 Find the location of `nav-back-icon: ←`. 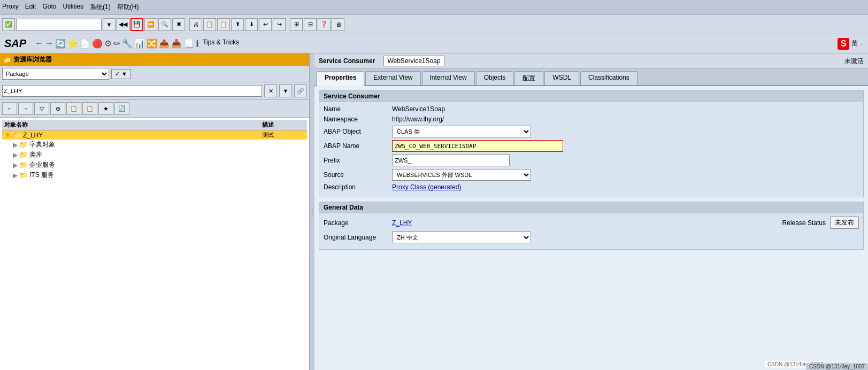

nav-back-icon: ← is located at coordinates (39, 44).